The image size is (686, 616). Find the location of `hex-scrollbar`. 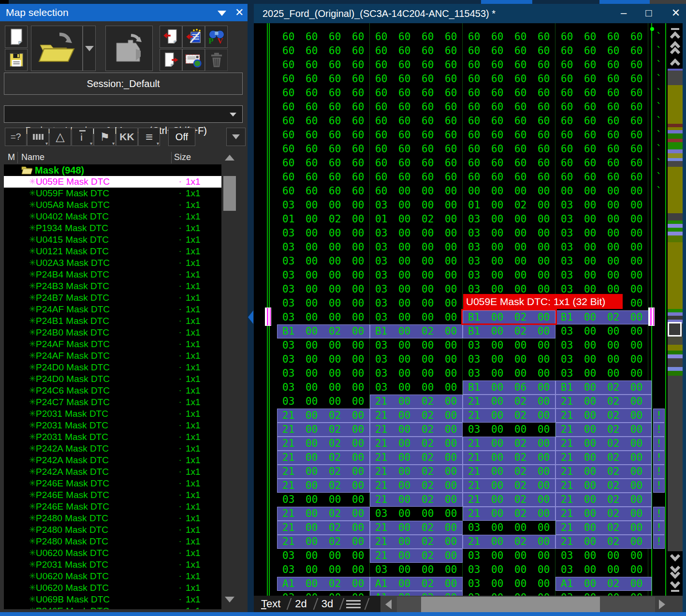

hex-scrollbar is located at coordinates (675, 309).